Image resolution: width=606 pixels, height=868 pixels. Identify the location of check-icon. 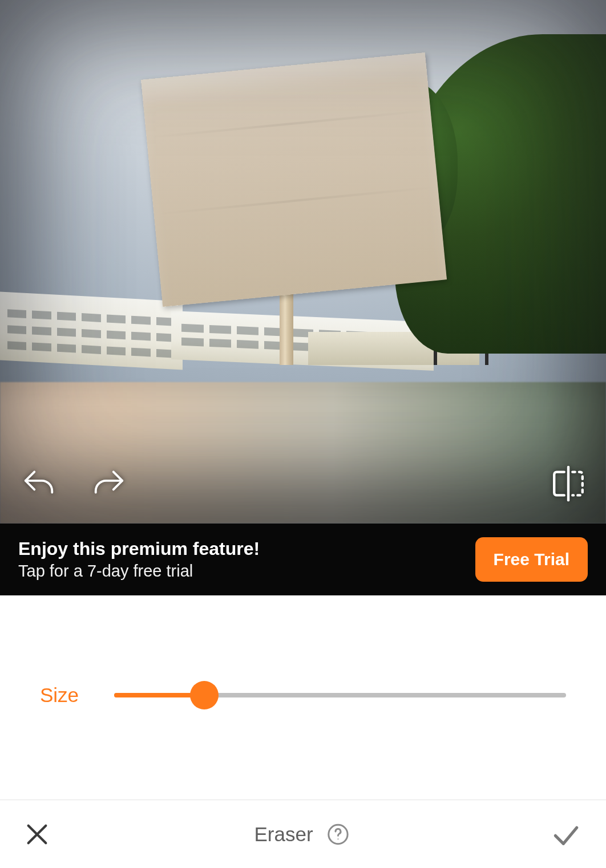
(566, 834).